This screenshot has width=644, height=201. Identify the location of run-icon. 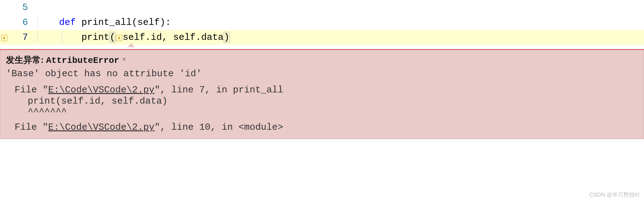
(4, 38).